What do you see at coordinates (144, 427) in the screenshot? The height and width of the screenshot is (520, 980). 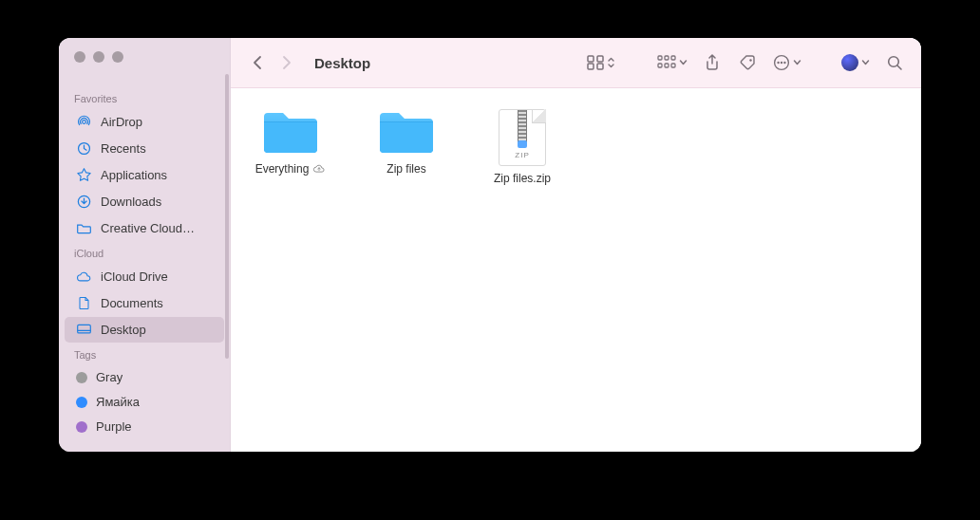 I see `sidebar-item-tag-purple: Purple` at bounding box center [144, 427].